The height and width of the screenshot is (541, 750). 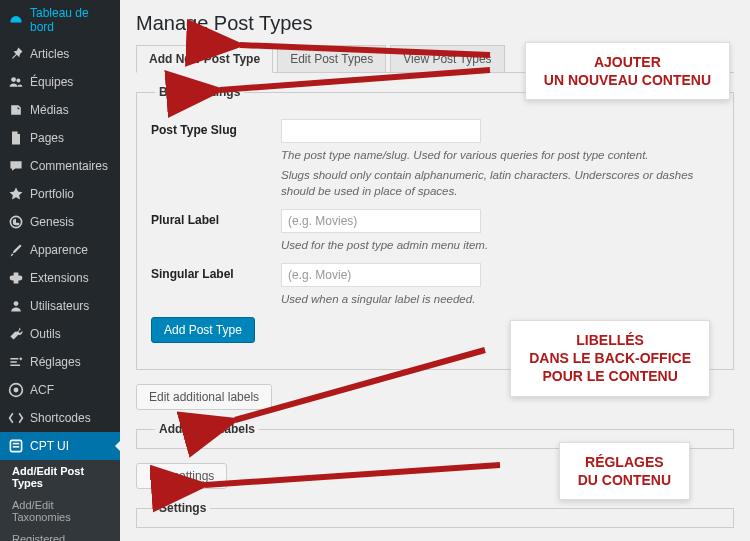 I want to click on acf-icon, so click(x=16, y=390).